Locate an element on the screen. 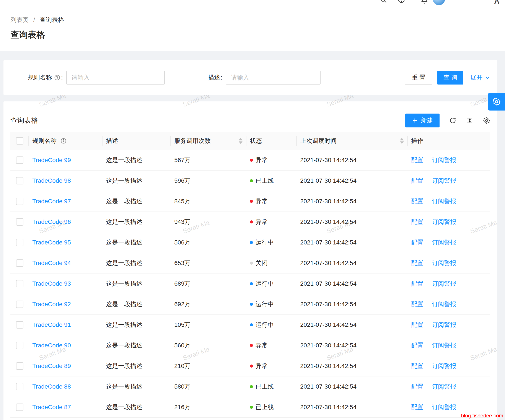  rule-name-link: TradeCode 92 is located at coordinates (51, 304).